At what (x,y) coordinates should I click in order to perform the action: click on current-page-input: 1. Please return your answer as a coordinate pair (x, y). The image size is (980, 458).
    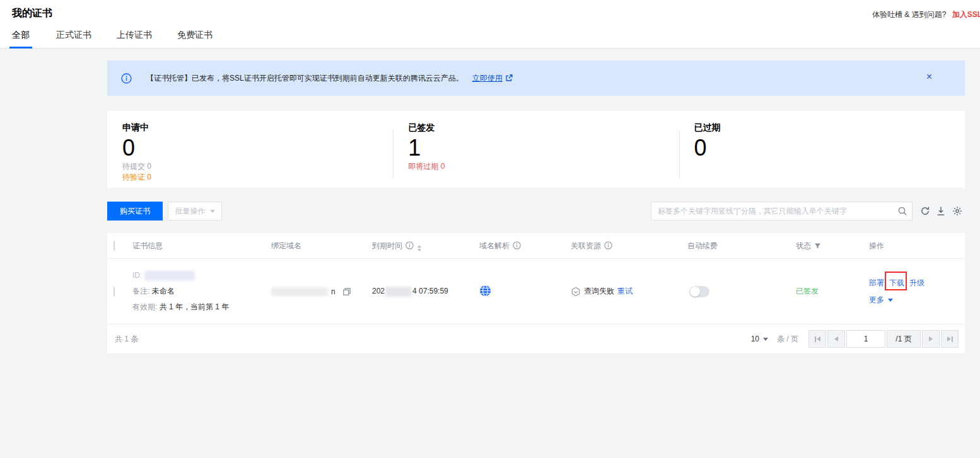
    Looking at the image, I should click on (866, 339).